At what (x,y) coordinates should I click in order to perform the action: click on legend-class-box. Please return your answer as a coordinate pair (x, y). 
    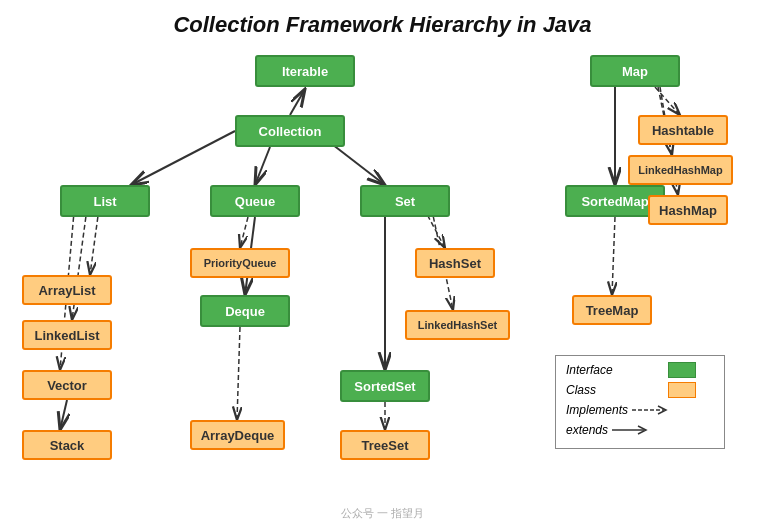
    Looking at the image, I should click on (682, 390).